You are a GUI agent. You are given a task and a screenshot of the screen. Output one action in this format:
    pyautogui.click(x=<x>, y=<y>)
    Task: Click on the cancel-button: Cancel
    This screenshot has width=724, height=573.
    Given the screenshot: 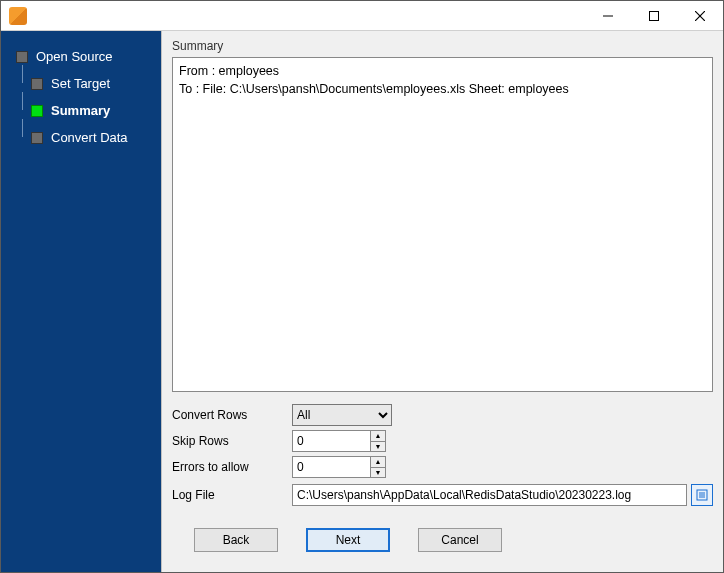 What is the action you would take?
    pyautogui.click(x=460, y=540)
    